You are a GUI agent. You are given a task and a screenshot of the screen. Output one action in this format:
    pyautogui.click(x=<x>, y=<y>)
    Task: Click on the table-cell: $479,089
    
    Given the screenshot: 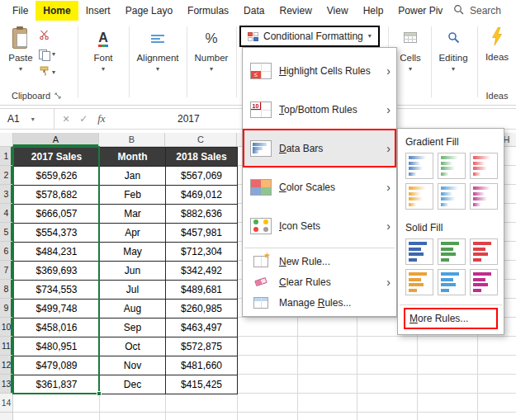 What is the action you would take?
    pyautogui.click(x=57, y=366)
    